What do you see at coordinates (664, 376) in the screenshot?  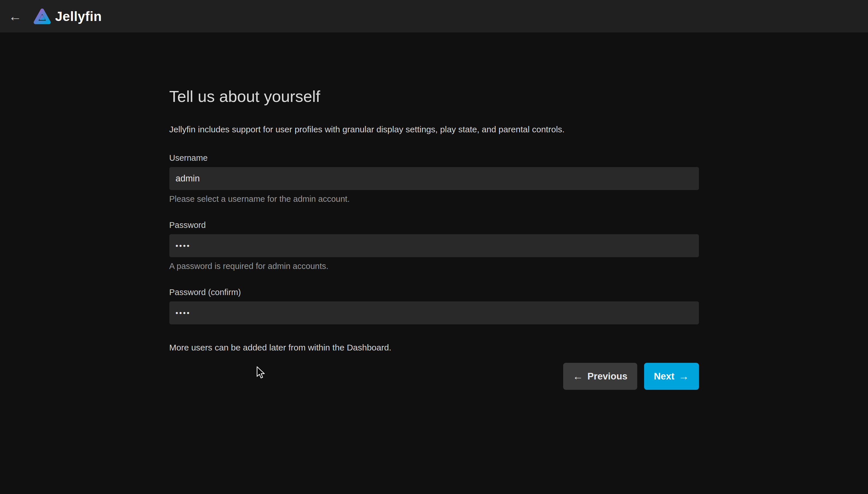 I see `next-button-label: Next` at bounding box center [664, 376].